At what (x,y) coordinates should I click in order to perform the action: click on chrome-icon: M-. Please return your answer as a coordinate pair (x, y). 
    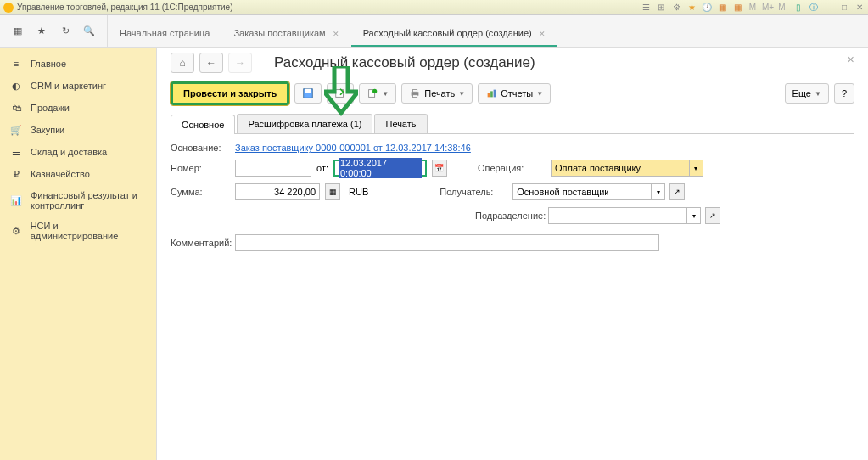
    Looking at the image, I should click on (783, 8).